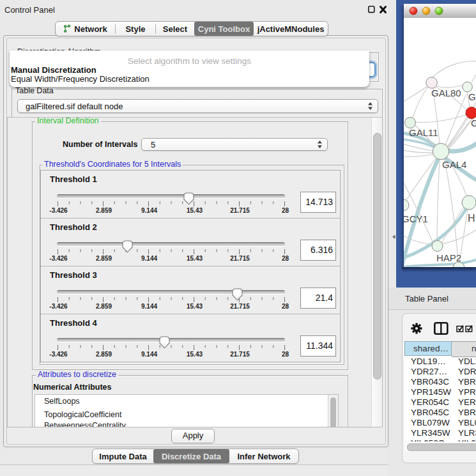  Describe the element at coordinates (424, 133) in the screenshot. I see `svg-text: GAL11` at that location.